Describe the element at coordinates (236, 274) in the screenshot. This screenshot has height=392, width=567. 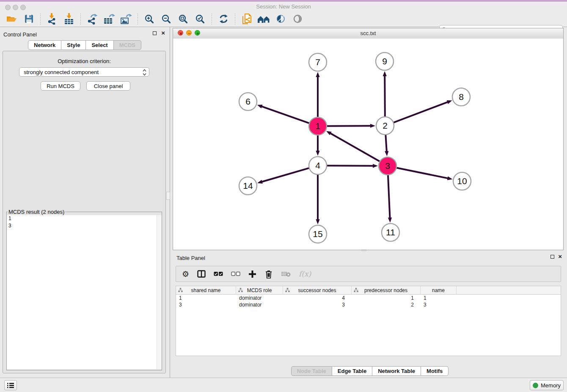
I see `deselect-all-button` at that location.